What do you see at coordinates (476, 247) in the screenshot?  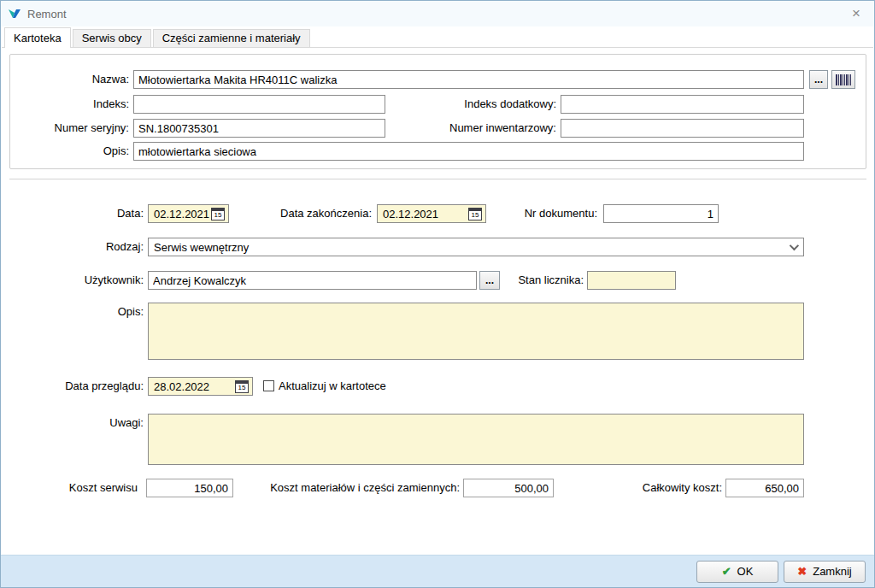 I see `rodzaj-combobox: Serwis wewnętrzny` at bounding box center [476, 247].